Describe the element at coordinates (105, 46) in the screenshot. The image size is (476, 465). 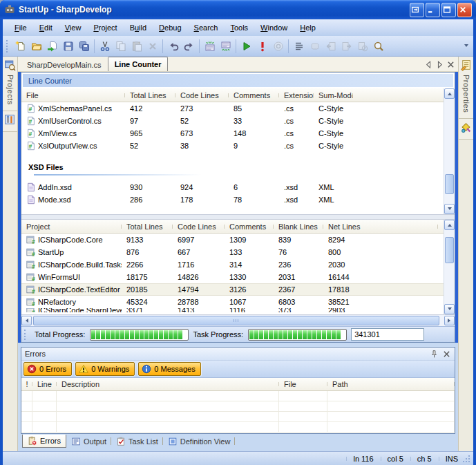
I see `cut-button` at that location.